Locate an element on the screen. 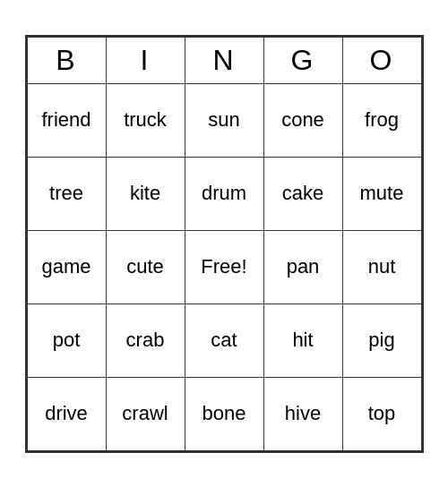 Image resolution: width=448 pixels, height=487 pixels. cell-3-0: pot is located at coordinates (66, 340).